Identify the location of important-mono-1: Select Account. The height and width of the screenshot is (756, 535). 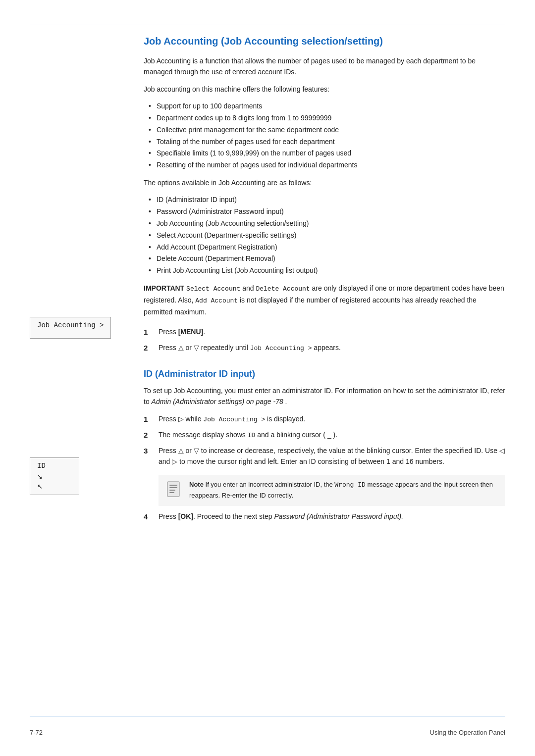
(213, 289).